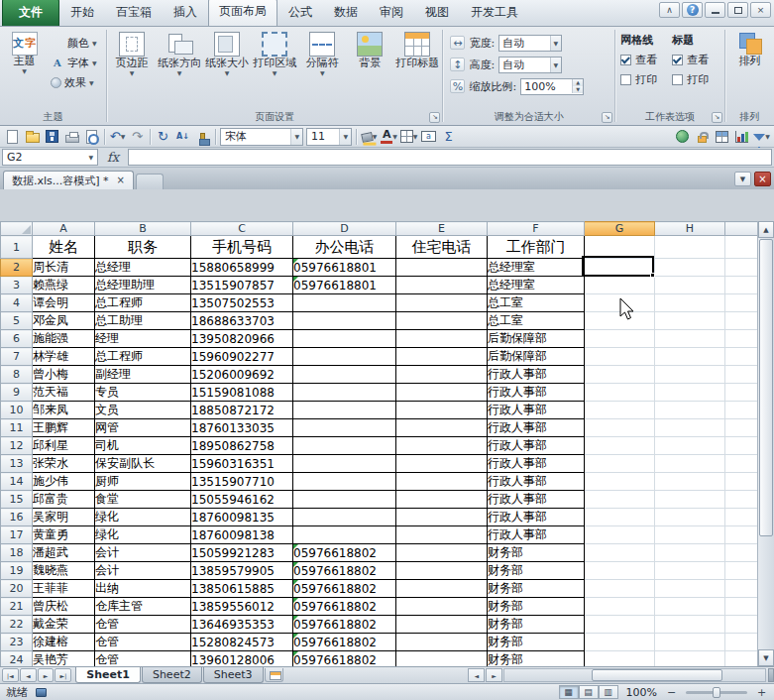  What do you see at coordinates (275, 675) in the screenshot?
I see `insert-worksheet-button` at bounding box center [275, 675].